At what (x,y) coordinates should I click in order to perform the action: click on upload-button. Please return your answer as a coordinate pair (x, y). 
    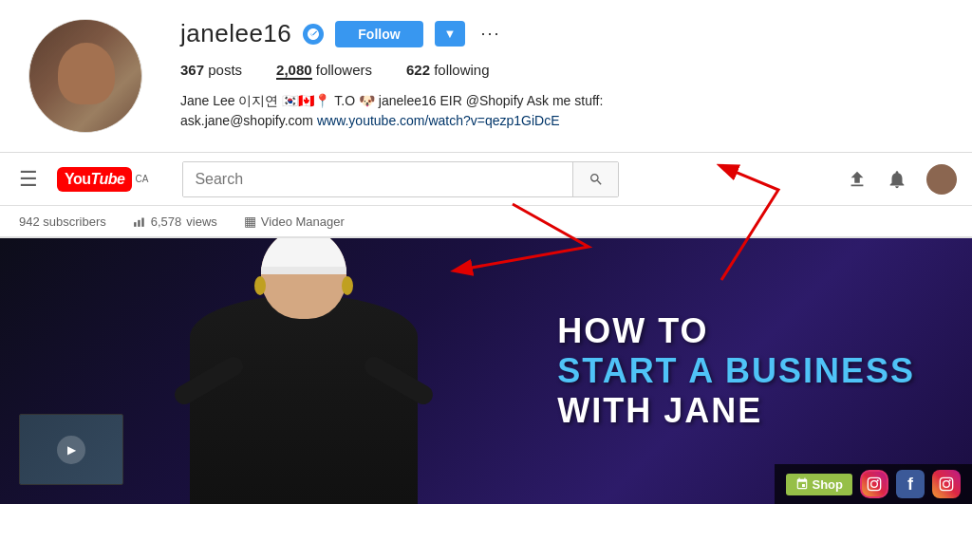
    Looking at the image, I should click on (857, 179).